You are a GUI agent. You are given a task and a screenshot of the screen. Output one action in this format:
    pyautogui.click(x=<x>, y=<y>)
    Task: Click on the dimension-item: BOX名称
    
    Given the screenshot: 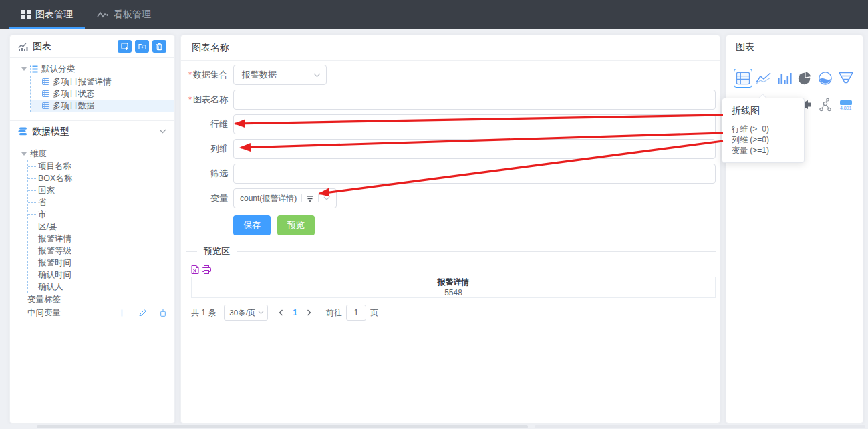 What is the action you would take?
    pyautogui.click(x=102, y=178)
    